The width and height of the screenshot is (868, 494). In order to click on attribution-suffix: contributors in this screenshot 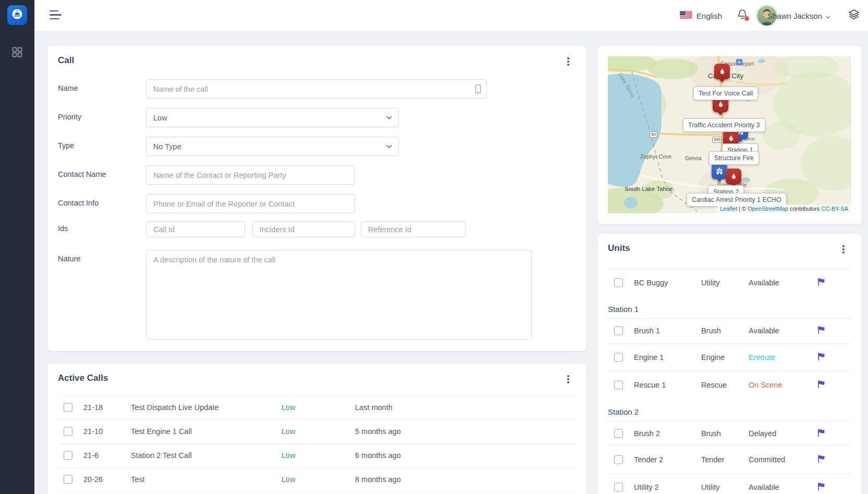, I will do `click(805, 209)`.